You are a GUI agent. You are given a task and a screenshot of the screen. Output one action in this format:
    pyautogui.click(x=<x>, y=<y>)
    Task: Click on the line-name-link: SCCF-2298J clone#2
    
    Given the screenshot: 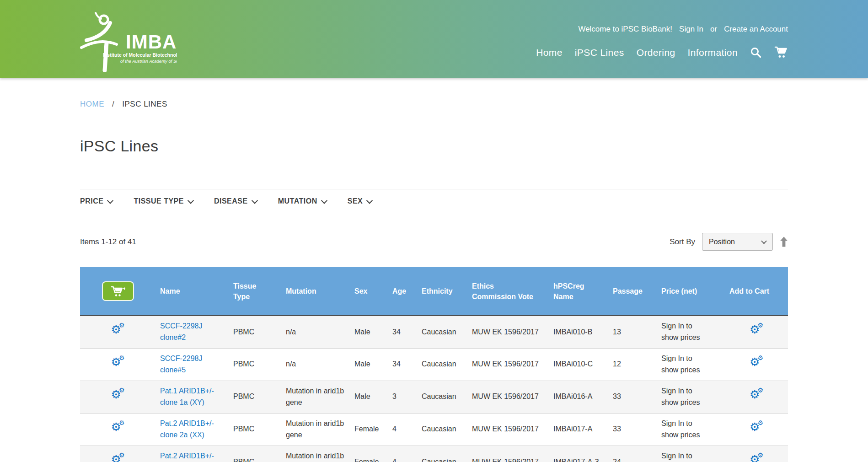 What is the action you would take?
    pyautogui.click(x=181, y=332)
    